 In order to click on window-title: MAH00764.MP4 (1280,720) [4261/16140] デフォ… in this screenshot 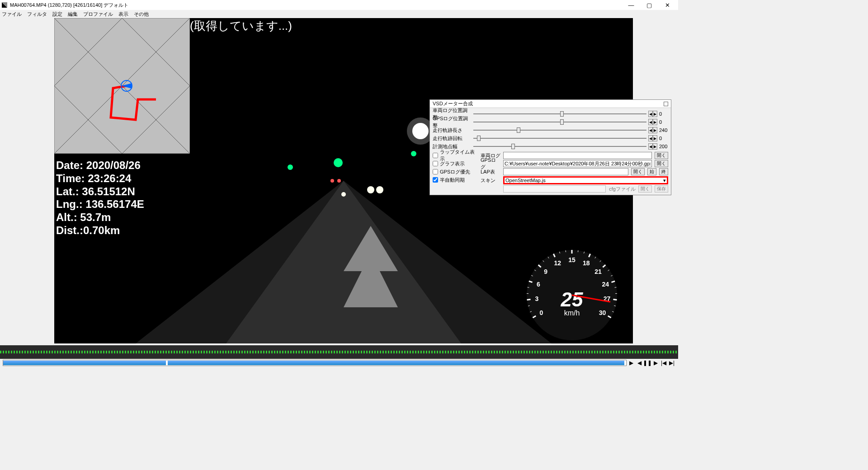, I will do `click(69, 5)`.